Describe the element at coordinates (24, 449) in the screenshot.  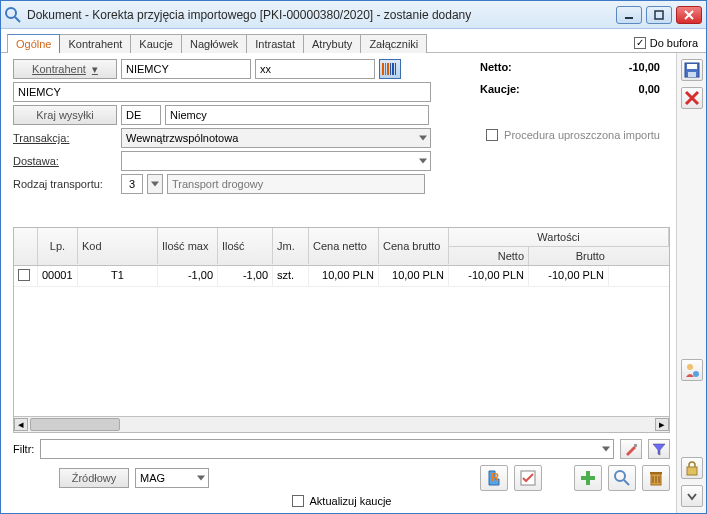
I see `filter-label: Filtr:` at that location.